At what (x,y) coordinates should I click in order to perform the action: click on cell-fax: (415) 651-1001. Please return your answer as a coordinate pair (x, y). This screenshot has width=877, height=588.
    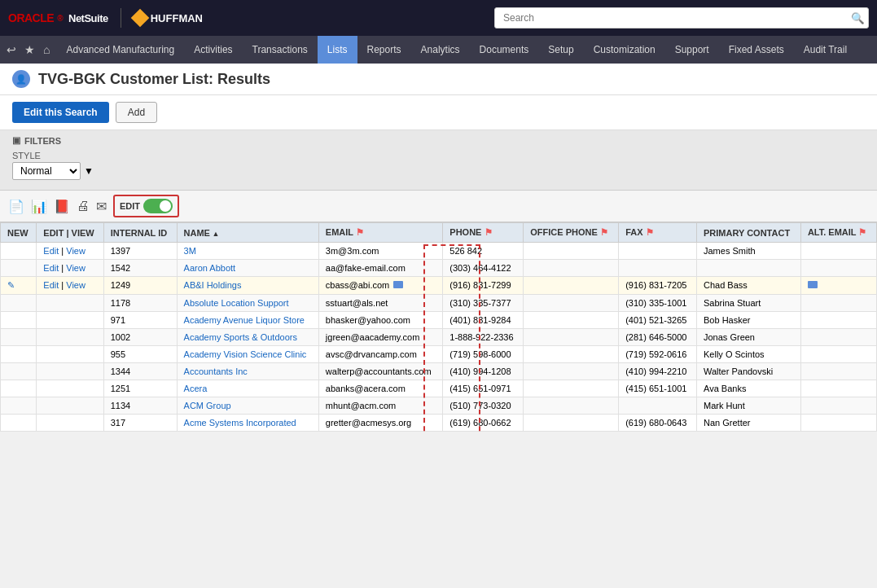
    Looking at the image, I should click on (658, 389).